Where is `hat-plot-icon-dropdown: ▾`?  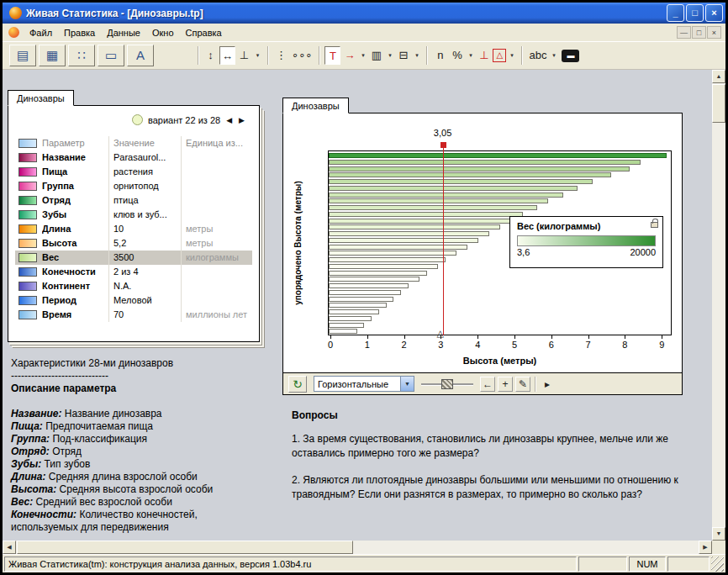
hat-plot-icon-dropdown: ▾ is located at coordinates (417, 55).